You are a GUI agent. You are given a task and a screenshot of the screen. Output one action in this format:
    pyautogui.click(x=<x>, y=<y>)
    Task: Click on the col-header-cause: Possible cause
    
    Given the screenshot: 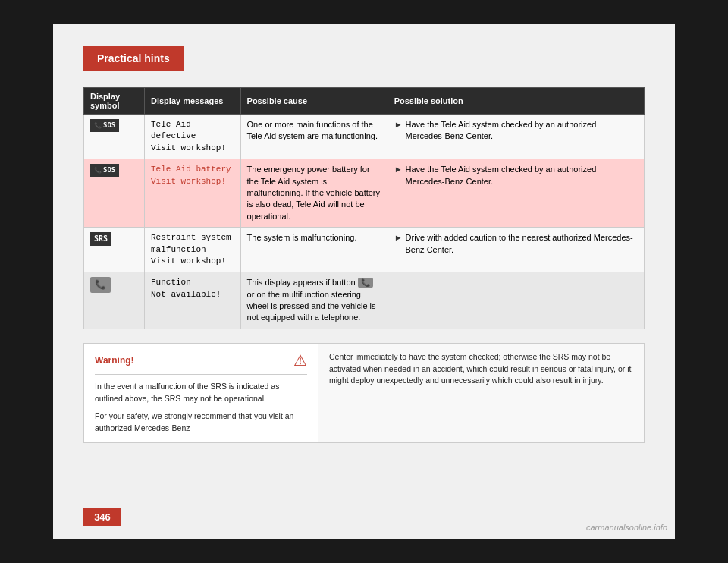 What is the action you would take?
    pyautogui.click(x=314, y=102)
    